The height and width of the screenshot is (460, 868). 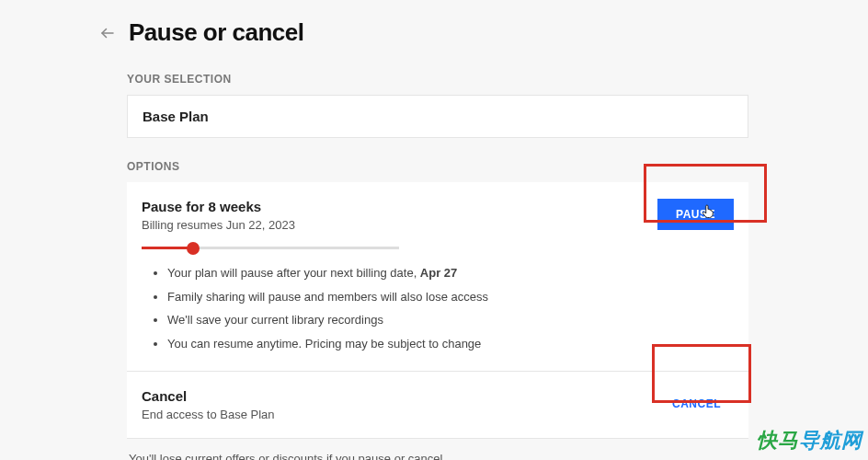 What do you see at coordinates (438, 116) in the screenshot?
I see `selection-card: Base Plan` at bounding box center [438, 116].